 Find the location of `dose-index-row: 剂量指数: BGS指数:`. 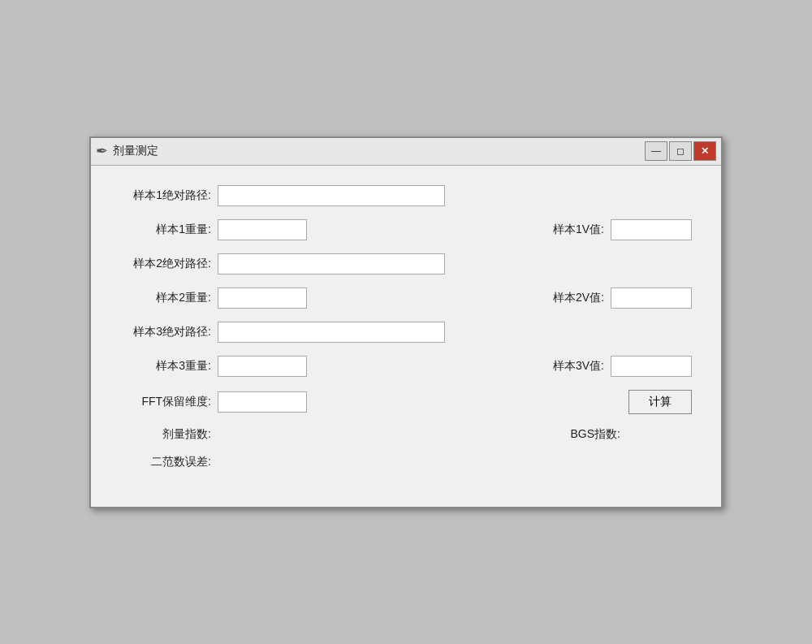

dose-index-row: 剂量指数: BGS指数: is located at coordinates (406, 434).